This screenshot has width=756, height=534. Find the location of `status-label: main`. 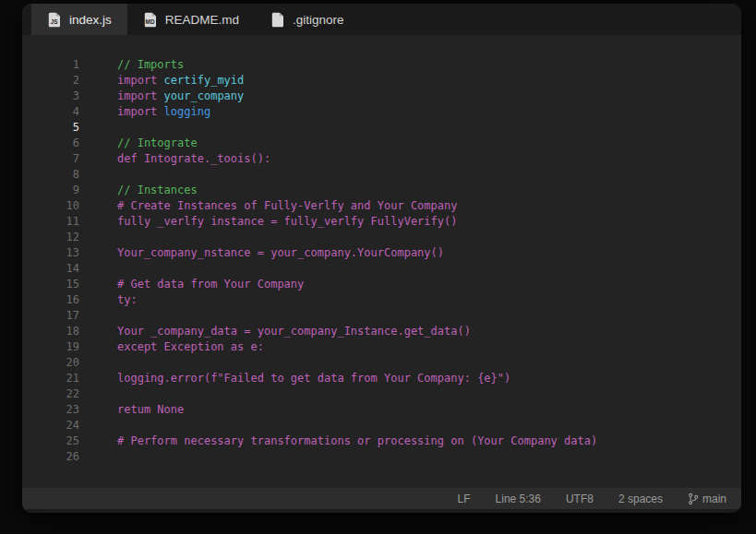

status-label: main is located at coordinates (714, 499).